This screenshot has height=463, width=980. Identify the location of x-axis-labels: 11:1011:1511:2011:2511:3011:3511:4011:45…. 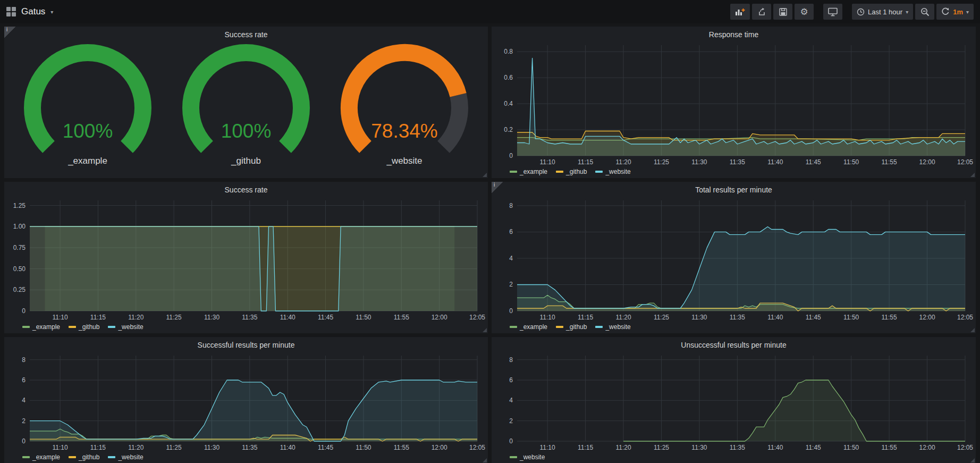
(269, 448).